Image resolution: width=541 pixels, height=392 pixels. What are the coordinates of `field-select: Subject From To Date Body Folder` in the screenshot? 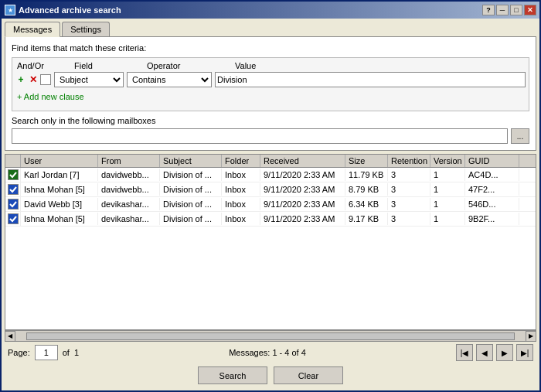 It's located at (89, 80).